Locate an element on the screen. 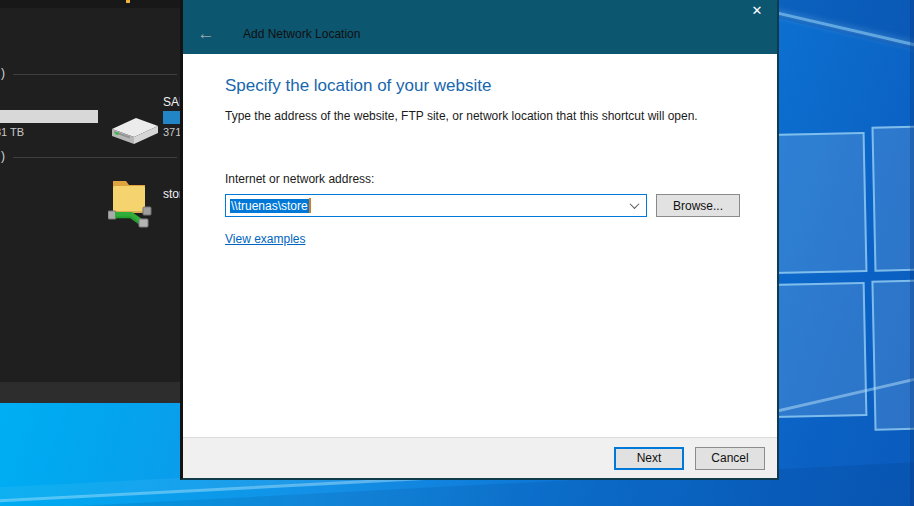 The width and height of the screenshot is (914, 506). address-label: Internet or network address: is located at coordinates (482, 179).